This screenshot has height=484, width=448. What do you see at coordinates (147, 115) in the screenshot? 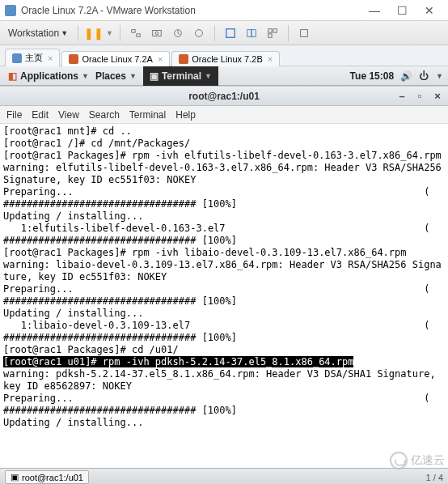
I see `menu-terminal: Terminal` at bounding box center [147, 115].